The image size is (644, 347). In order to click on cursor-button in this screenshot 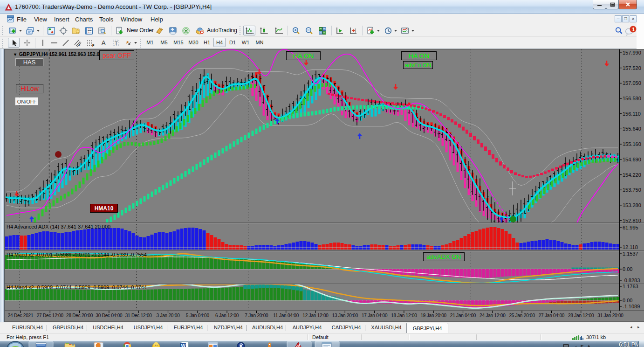, I will do `click(14, 43)`.